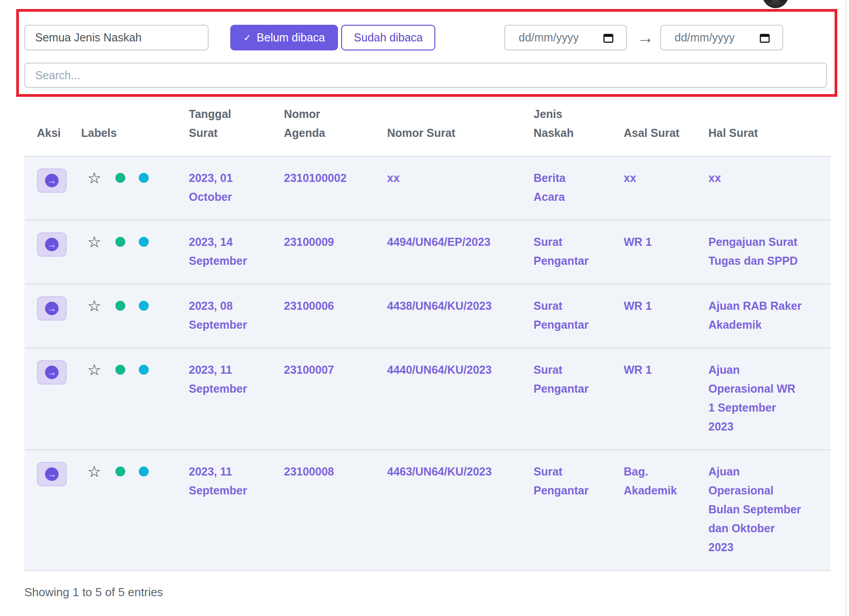  I want to click on date-from-placeholder: dd/mm/yyyy, so click(549, 38).